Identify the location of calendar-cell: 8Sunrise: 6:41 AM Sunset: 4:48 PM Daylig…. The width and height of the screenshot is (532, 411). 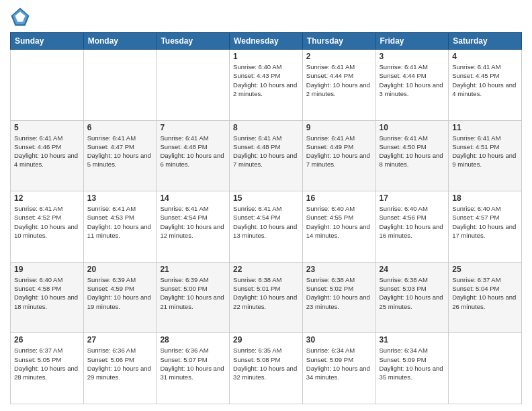
(266, 156).